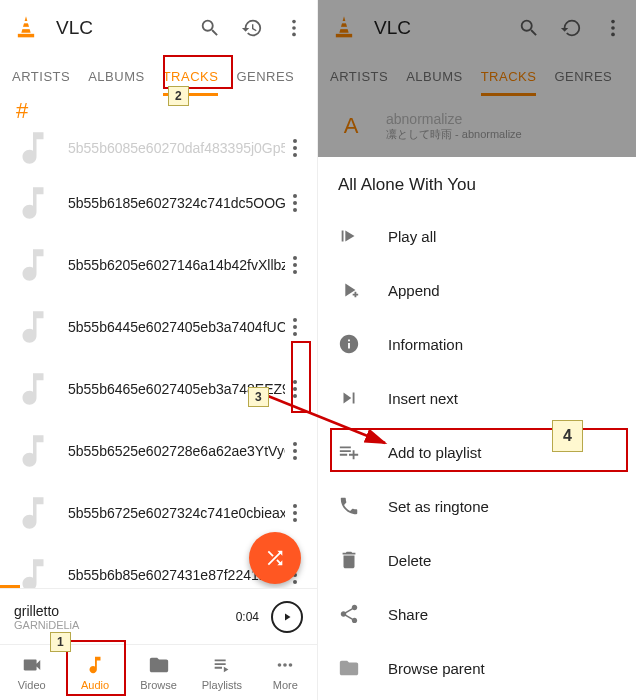 The image size is (637, 700). Describe the element at coordinates (410, 560) in the screenshot. I see `menu-label: Delete` at that location.